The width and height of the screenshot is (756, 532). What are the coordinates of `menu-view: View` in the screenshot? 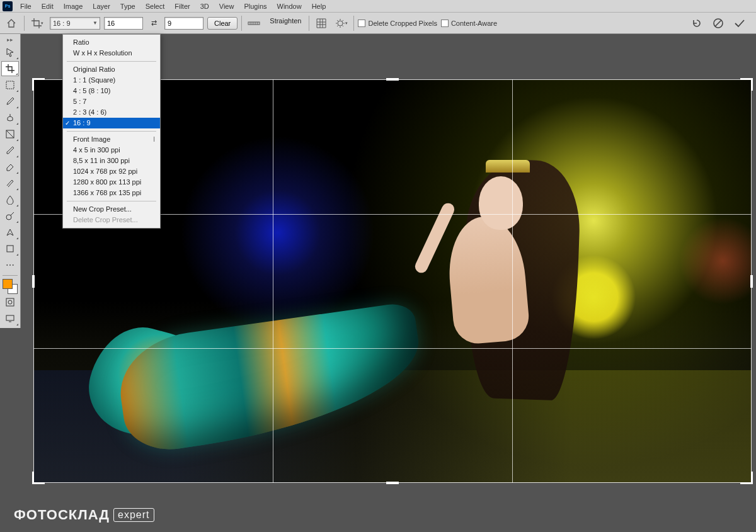 It's located at (227, 6).